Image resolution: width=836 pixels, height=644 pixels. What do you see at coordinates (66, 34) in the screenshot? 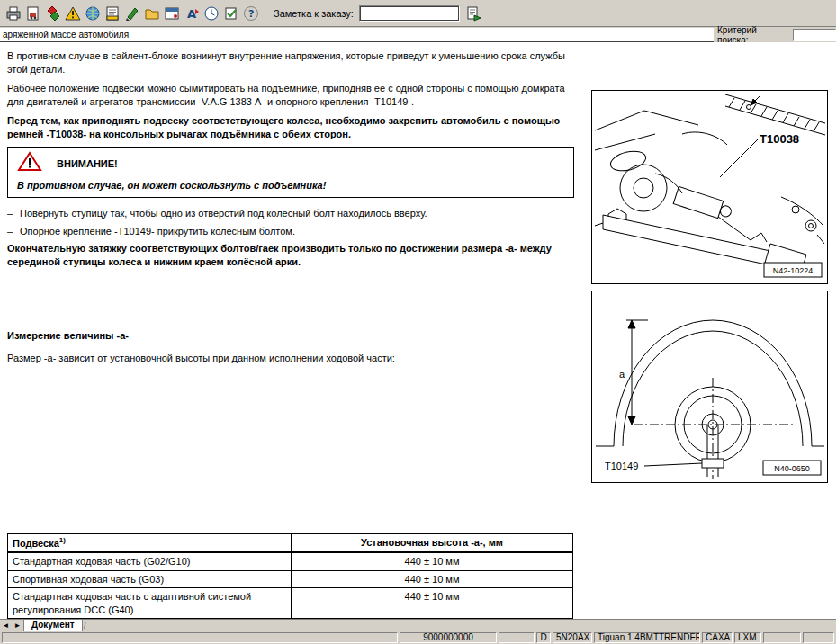
I see `scrolled-text: аряжённой массе автомобиля` at bounding box center [66, 34].